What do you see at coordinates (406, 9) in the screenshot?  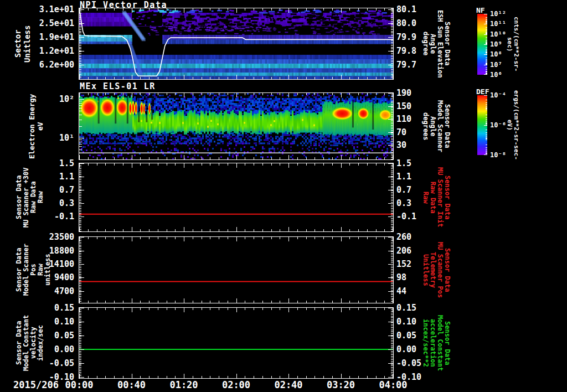 I see `right-axis-tick-label: 80.1` at bounding box center [406, 9].